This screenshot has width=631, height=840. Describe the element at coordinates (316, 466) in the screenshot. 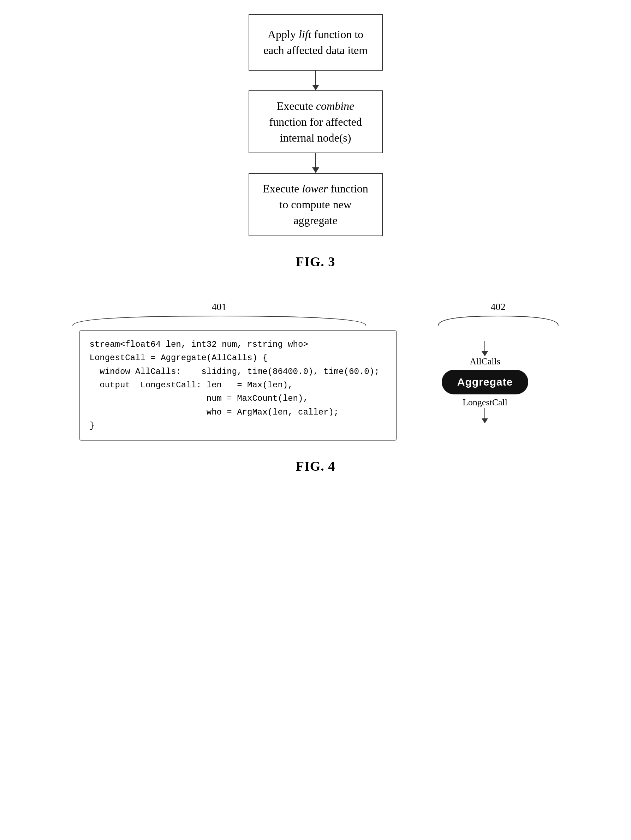

I see `fig4-caption: FIG. 4` at that location.